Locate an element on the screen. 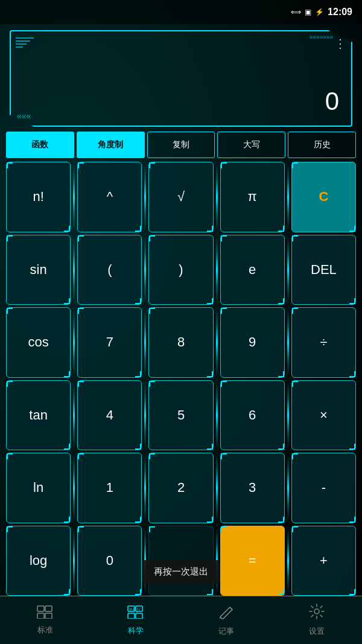 Image resolution: width=362 pixels, height=644 pixels. btn-3: 3 is located at coordinates (252, 488).